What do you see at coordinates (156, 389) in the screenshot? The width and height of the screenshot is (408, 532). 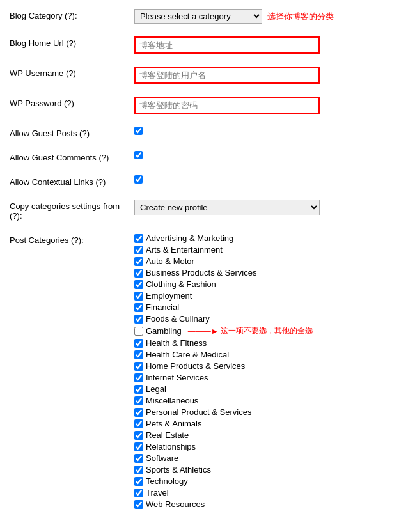 I see `category-label-13: Legal` at bounding box center [156, 389].